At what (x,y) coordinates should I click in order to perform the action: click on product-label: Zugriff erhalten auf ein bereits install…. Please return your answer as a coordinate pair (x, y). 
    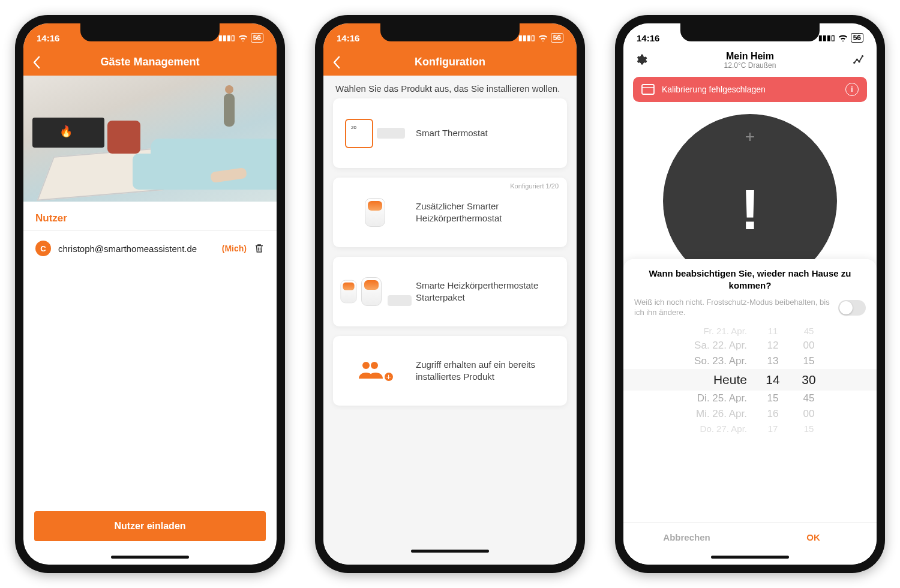
    Looking at the image, I should click on (485, 371).